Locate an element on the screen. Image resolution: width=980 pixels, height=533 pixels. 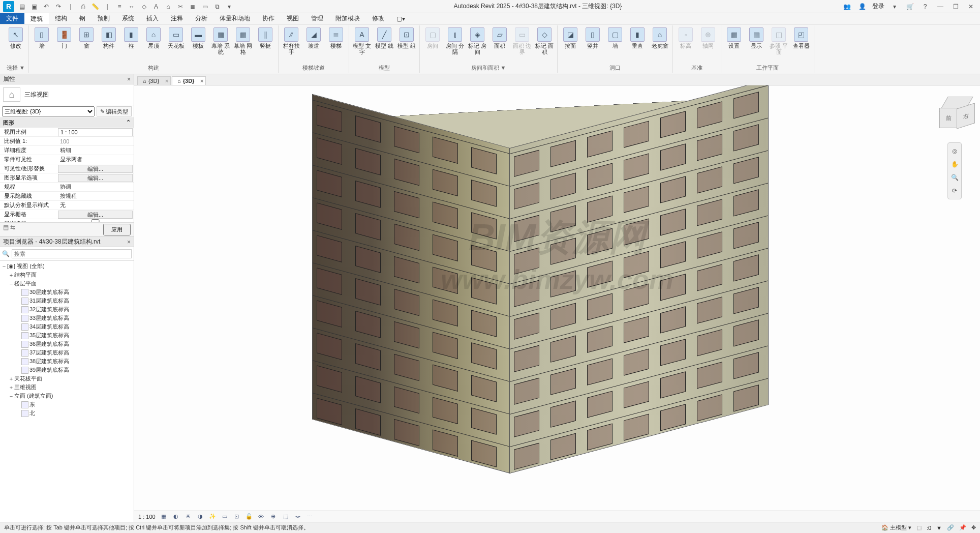
column-button: ▮柱 is located at coordinates (131, 38).